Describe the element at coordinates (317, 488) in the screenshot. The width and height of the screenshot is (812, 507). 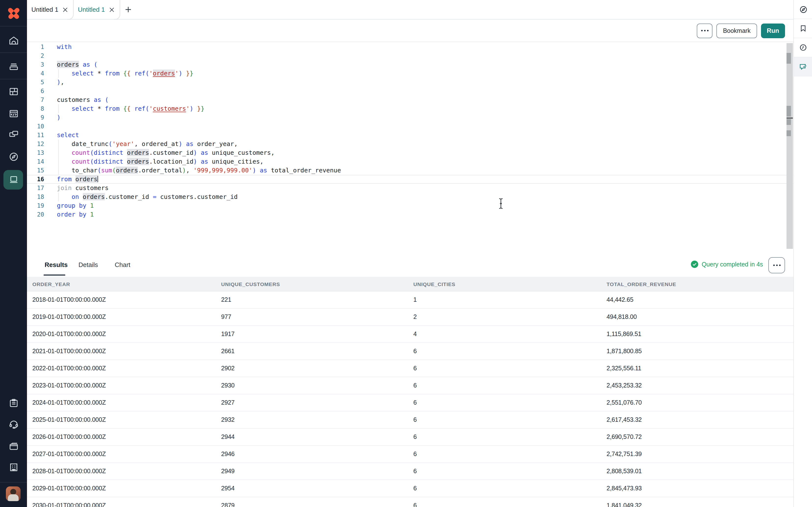
I see `table-cell: 2954` at that location.